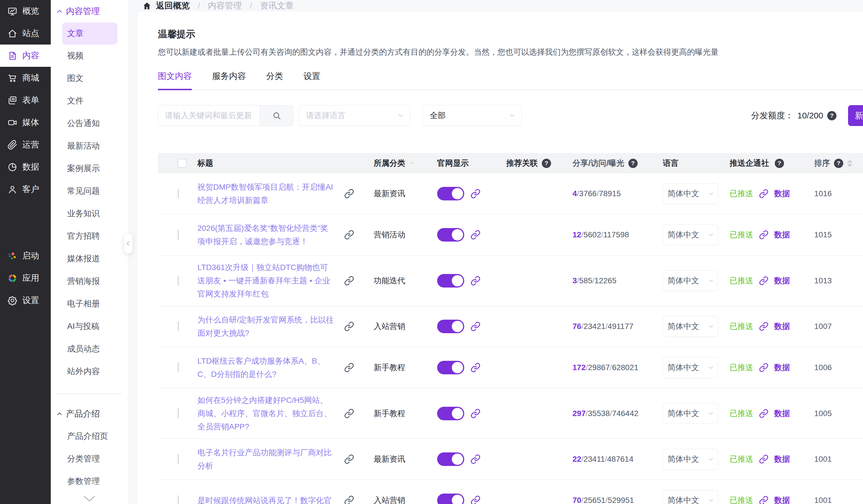 Image resolution: width=863 pixels, height=504 pixels. I want to click on category-filter-select: 全部, so click(472, 116).